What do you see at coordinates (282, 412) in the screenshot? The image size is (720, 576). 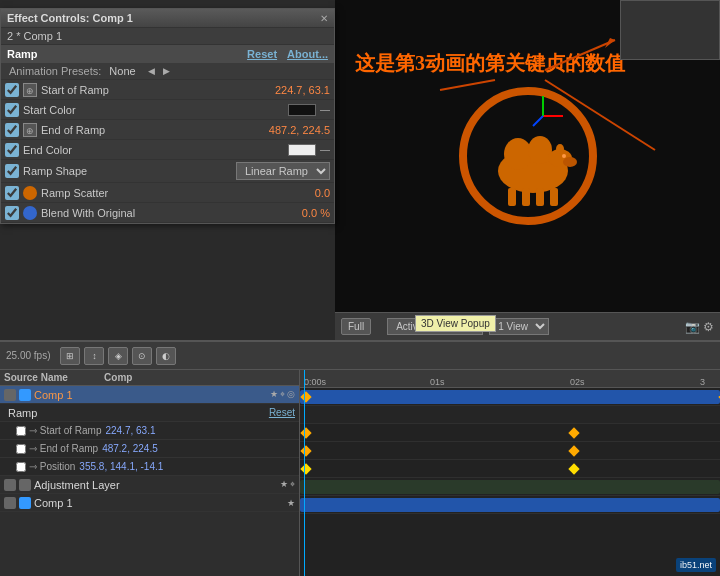 I see `ramp-reset-link: Reset` at bounding box center [282, 412].